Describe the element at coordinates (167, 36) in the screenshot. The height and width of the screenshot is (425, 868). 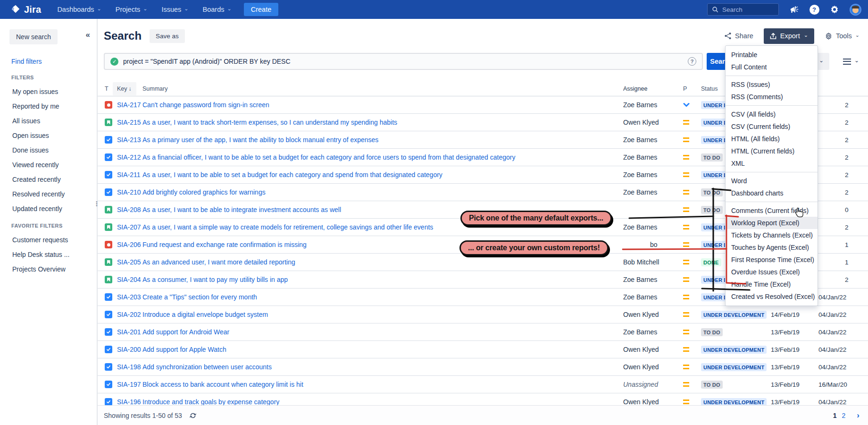
I see `save-as-button: Save as` at that location.